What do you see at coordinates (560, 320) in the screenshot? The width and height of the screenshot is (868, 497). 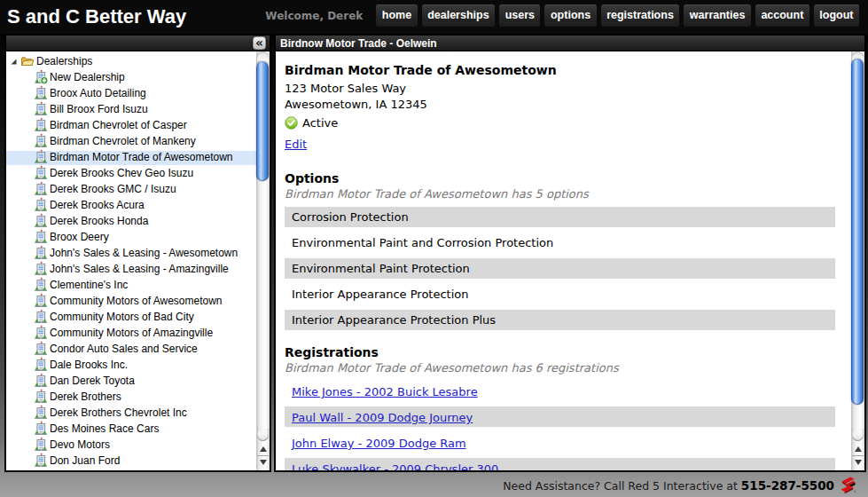 I see `option-row: Interior Appearance Protection Plus` at bounding box center [560, 320].